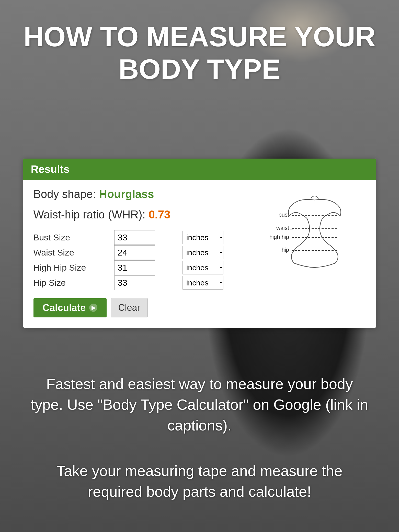 This screenshot has width=399, height=532. I want to click on hip-size-unit: inchescm, so click(203, 283).